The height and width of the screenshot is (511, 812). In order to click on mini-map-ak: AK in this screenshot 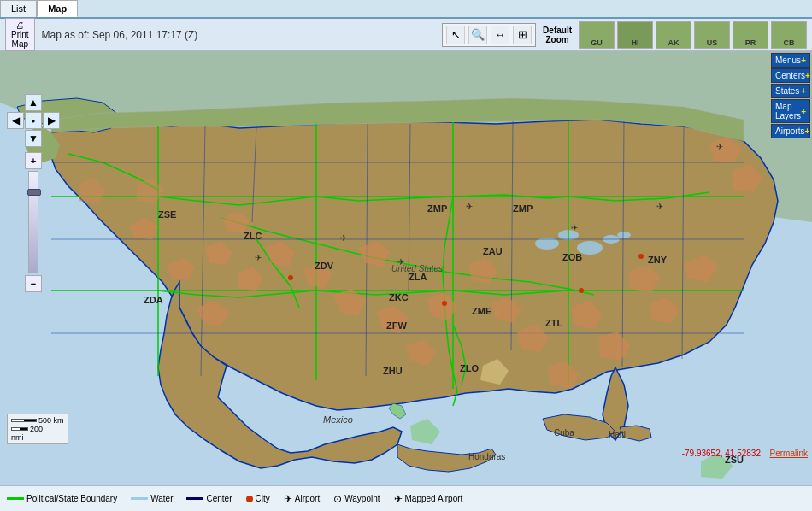, I will do `click(674, 35)`.